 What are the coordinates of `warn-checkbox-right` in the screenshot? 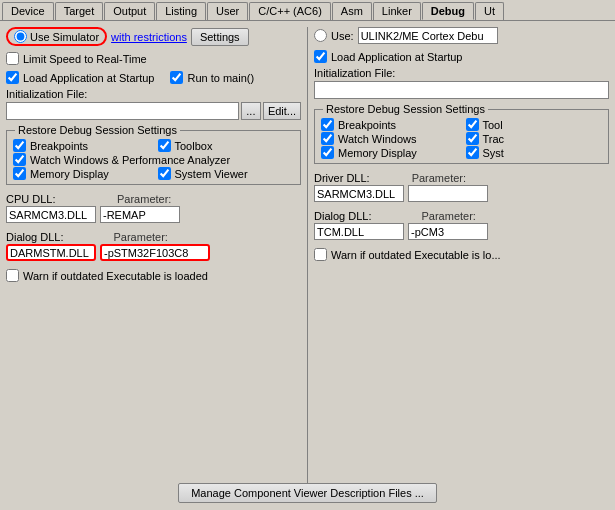 It's located at (320, 254).